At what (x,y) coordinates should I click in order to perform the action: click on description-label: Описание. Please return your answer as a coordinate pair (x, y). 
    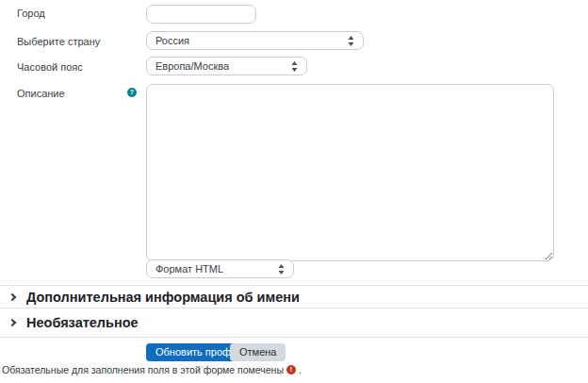
    Looking at the image, I should click on (41, 93).